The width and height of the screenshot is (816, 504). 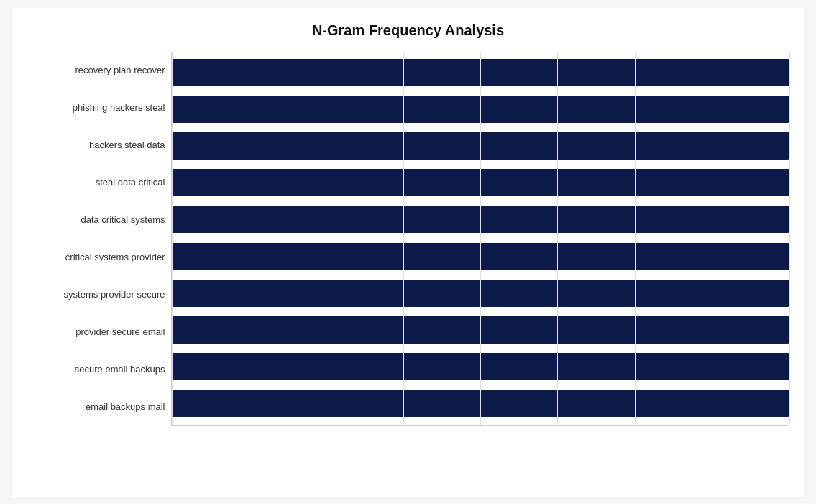 I want to click on y-label: steal data critical, so click(x=96, y=183).